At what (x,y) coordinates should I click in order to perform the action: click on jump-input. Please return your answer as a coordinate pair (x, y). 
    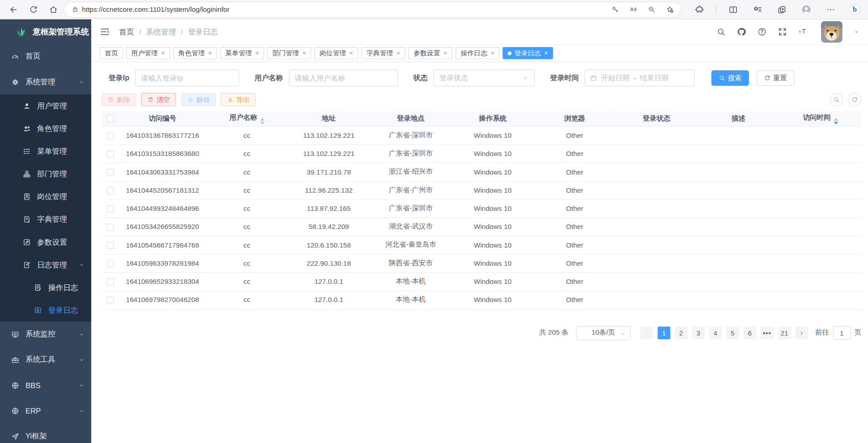
    Looking at the image, I should click on (842, 333).